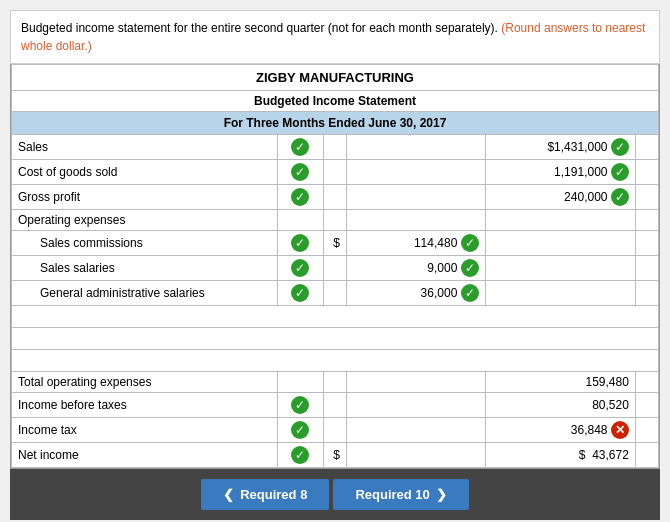 This screenshot has height=522, width=670. What do you see at coordinates (610, 455) in the screenshot?
I see `right-amount: 43,672` at bounding box center [610, 455].